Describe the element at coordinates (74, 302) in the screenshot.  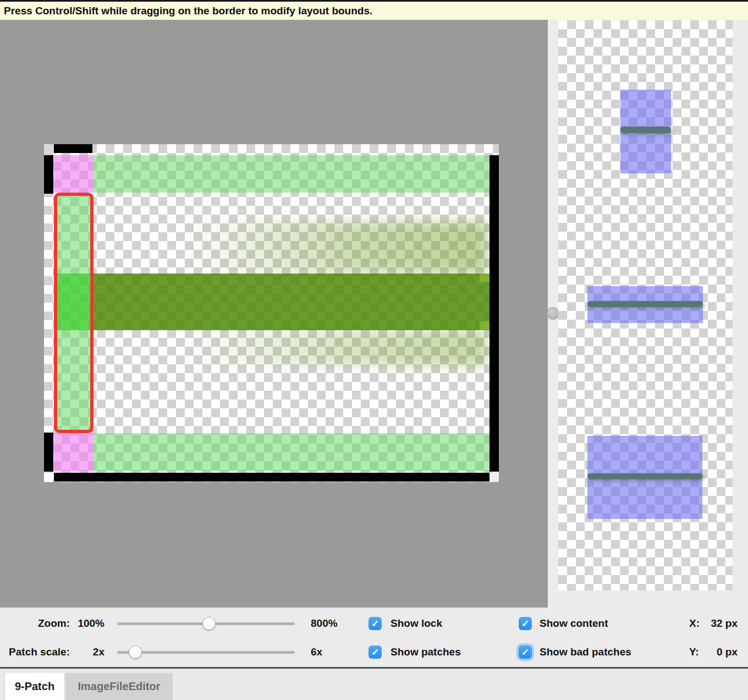
I see `selected-patch-intersection` at that location.